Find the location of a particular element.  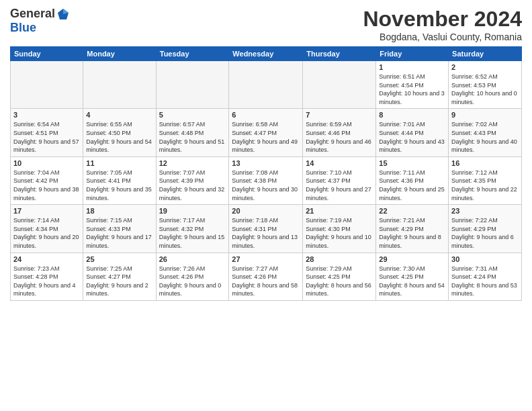

day-info-8: Sunrise: 7:01 AM Sunset: 4:44 PM Dayligh… is located at coordinates (412, 137).